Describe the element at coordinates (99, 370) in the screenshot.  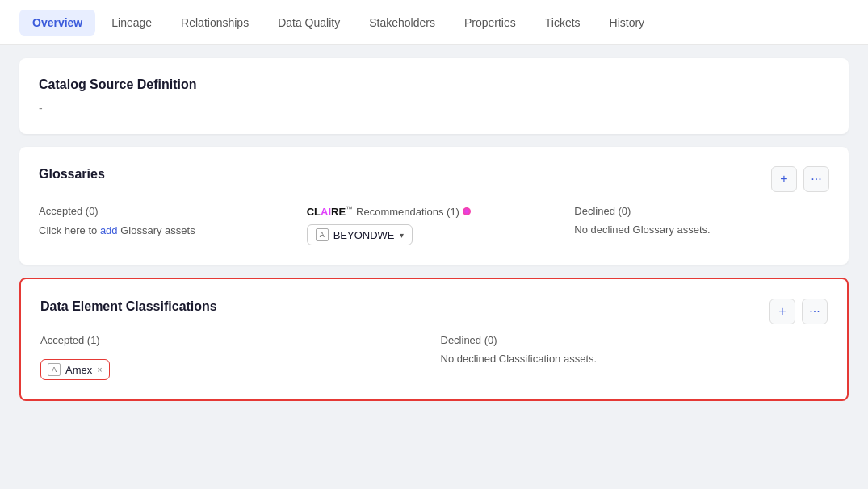
I see `amex-close-icon: ×` at that location.